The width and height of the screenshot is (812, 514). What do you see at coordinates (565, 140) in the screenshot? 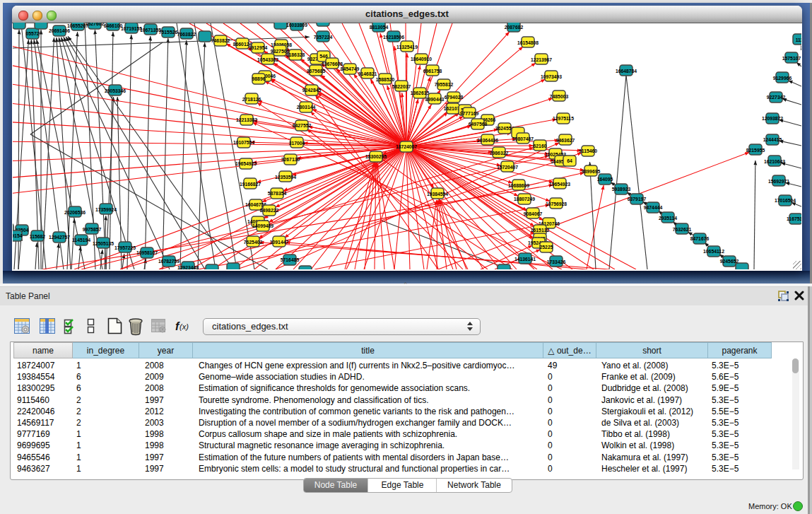
I see `svg-text: 9463627` at bounding box center [565, 140].